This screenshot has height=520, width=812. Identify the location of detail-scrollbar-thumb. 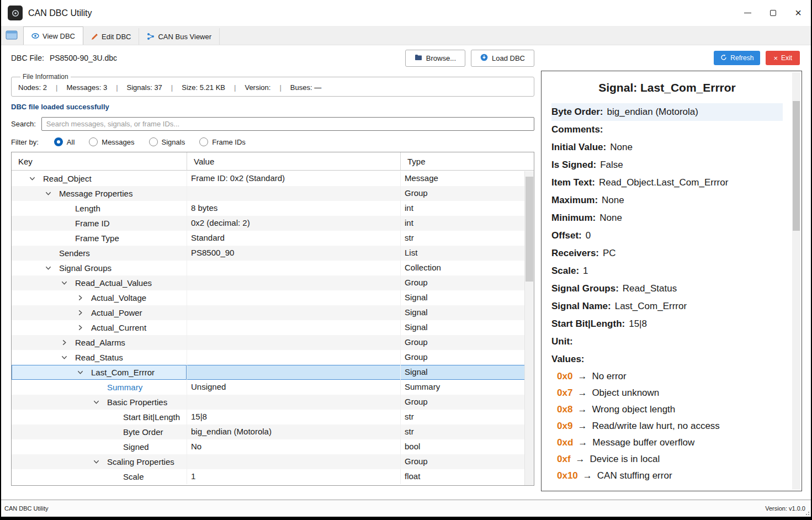
(796, 166).